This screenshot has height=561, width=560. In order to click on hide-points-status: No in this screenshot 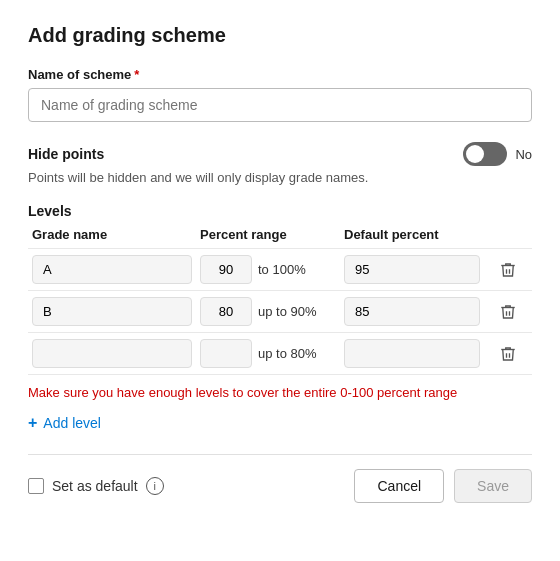, I will do `click(524, 154)`.